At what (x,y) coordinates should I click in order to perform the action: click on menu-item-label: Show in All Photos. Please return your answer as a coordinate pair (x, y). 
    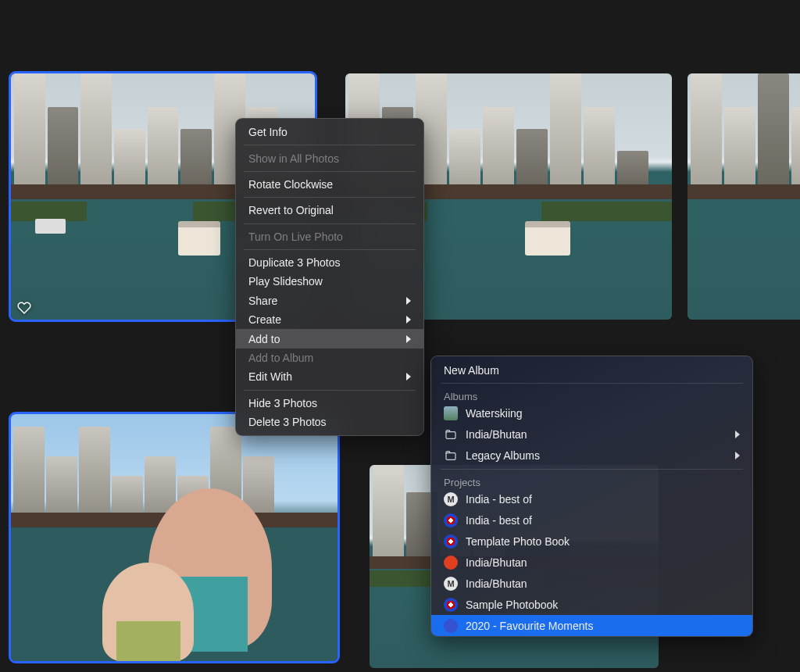
    Looking at the image, I should click on (294, 159).